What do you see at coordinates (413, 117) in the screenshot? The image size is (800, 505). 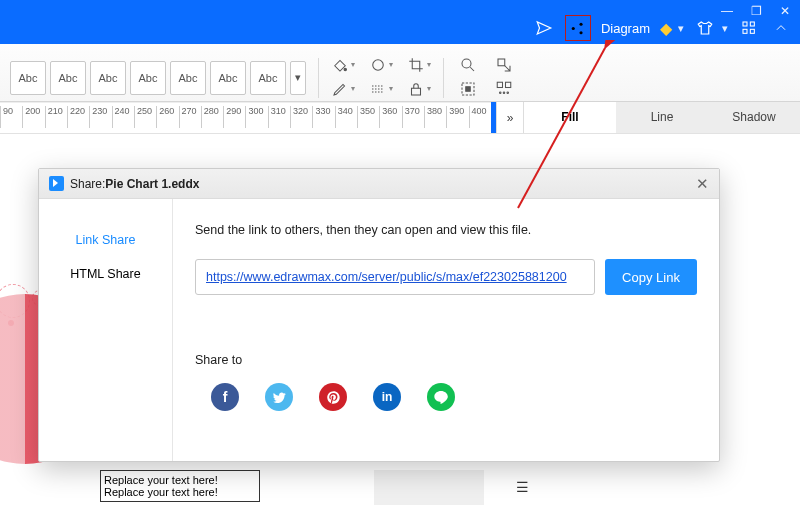 I see `ruler-tick: 370` at bounding box center [413, 117].